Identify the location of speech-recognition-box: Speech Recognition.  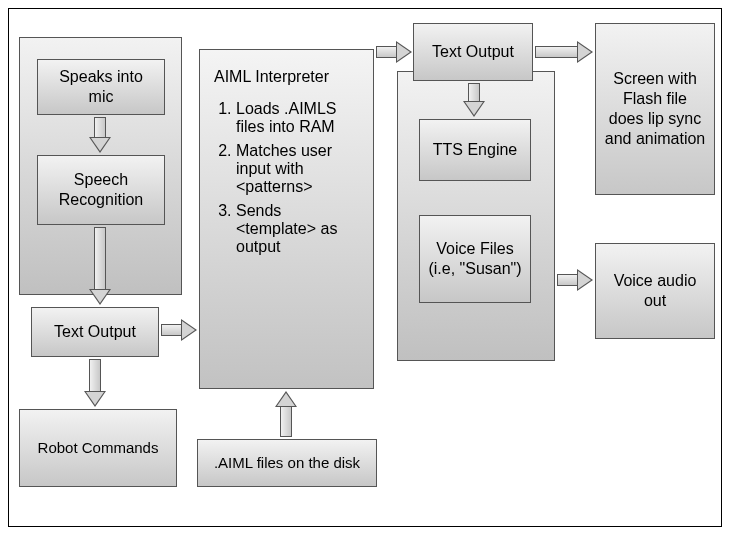
(101, 190).